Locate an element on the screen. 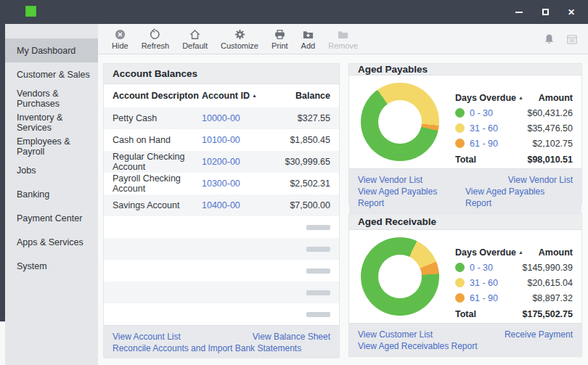 Image resolution: width=588 pixels, height=365 pixels. sidebar-item-banking: Banking is located at coordinates (52, 194).